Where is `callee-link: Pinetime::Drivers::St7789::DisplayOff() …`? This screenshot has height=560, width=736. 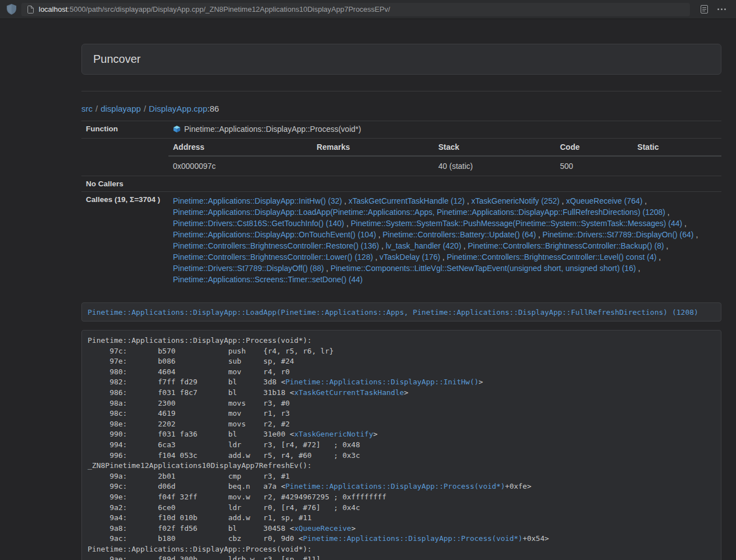 callee-link: Pinetime::Drivers::St7789::DisplayOff() … is located at coordinates (248, 268).